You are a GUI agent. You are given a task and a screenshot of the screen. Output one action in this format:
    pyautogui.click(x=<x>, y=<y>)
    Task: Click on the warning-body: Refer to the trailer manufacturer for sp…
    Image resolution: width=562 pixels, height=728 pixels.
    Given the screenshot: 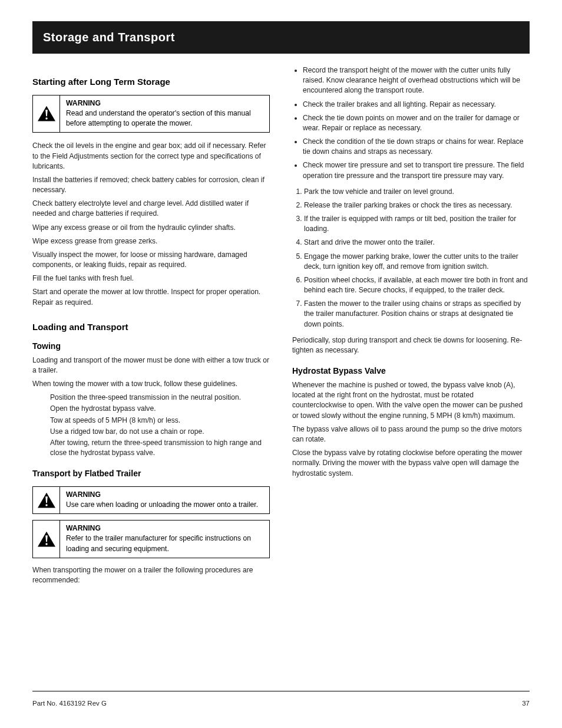 What is the action you would take?
    pyautogui.click(x=165, y=543)
    